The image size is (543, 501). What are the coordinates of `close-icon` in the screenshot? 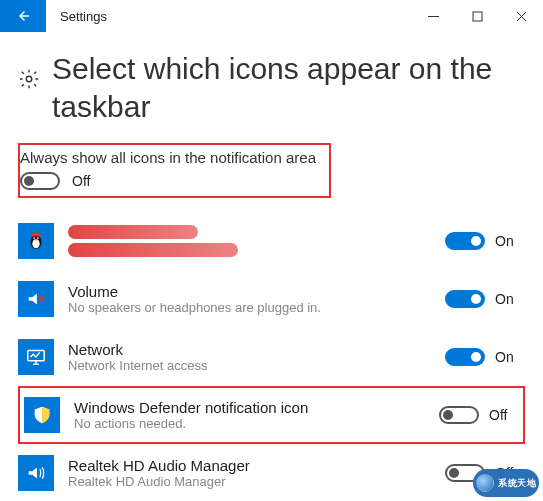 It's located at (522, 16).